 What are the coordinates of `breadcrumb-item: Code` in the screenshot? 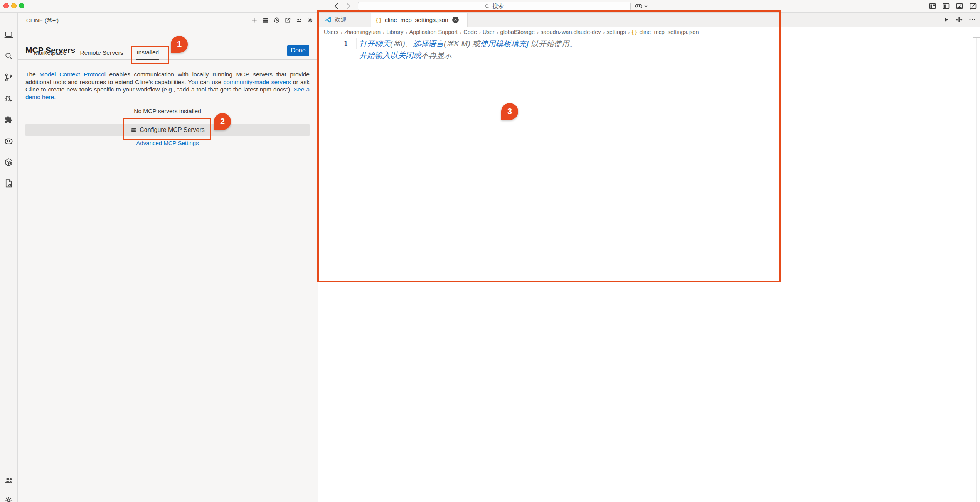 It's located at (470, 32).